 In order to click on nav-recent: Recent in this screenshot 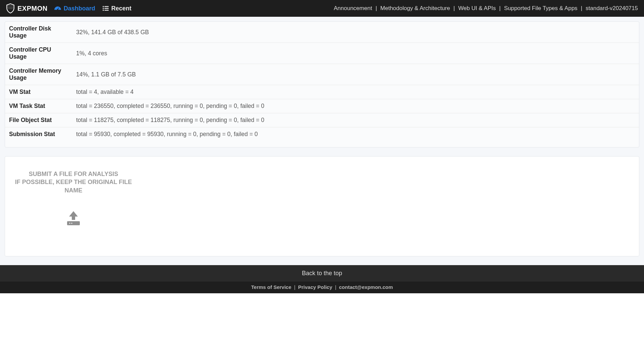, I will do `click(117, 9)`.